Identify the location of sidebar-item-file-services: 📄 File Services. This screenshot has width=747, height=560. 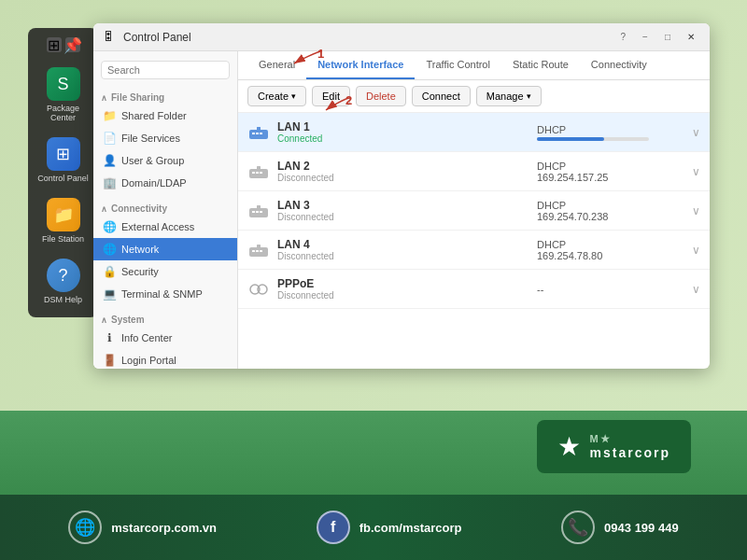
(165, 138).